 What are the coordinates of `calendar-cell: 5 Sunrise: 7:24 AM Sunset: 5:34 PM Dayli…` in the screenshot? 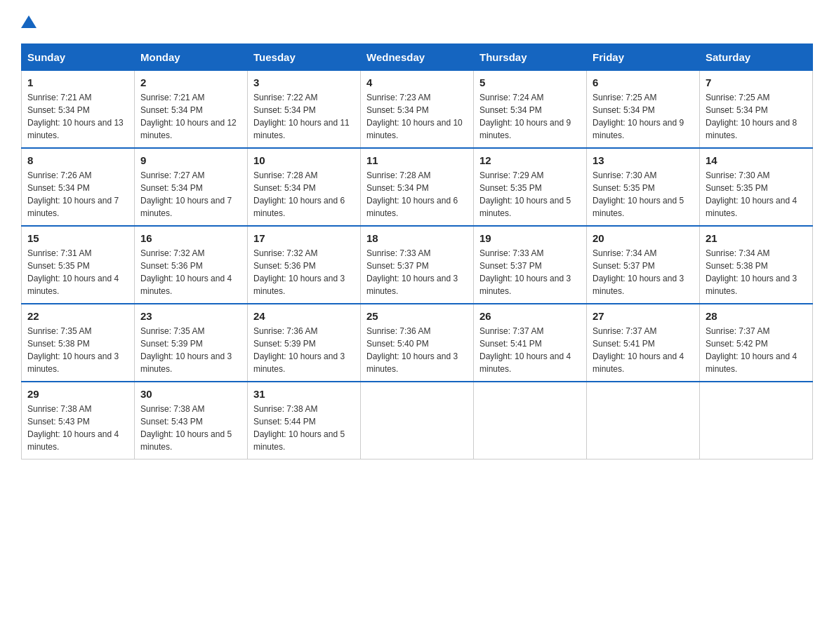 It's located at (531, 109).